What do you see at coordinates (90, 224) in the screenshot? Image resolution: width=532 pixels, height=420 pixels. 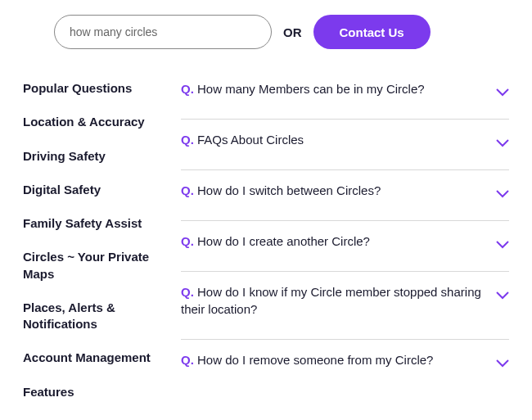 I see `sidebar-item-family-safety-assist: Family Safety Assist` at bounding box center [90, 224].